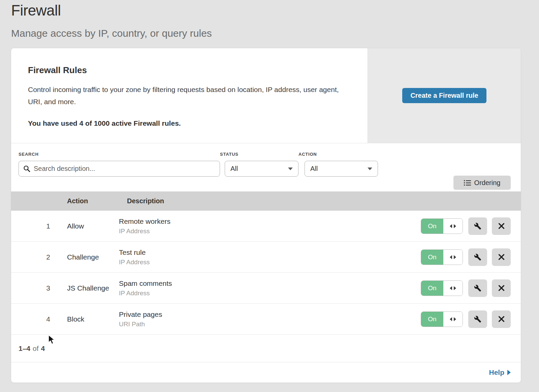  What do you see at coordinates (266, 288) in the screenshot?
I see `table-row: 3 JS Challenge Spam comments IP Address …` at bounding box center [266, 288].